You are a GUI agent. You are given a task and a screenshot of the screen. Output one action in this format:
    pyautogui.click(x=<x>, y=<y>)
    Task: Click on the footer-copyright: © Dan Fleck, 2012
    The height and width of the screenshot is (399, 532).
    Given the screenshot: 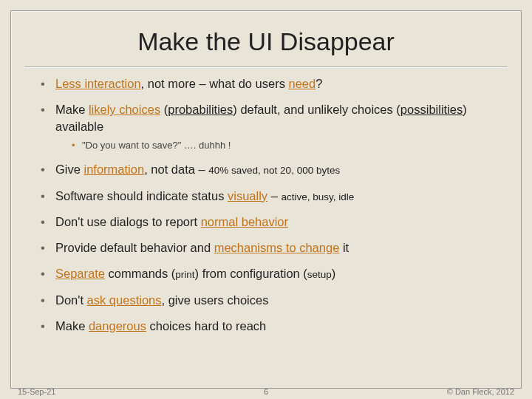 What is the action you would take?
    pyautogui.click(x=480, y=392)
    